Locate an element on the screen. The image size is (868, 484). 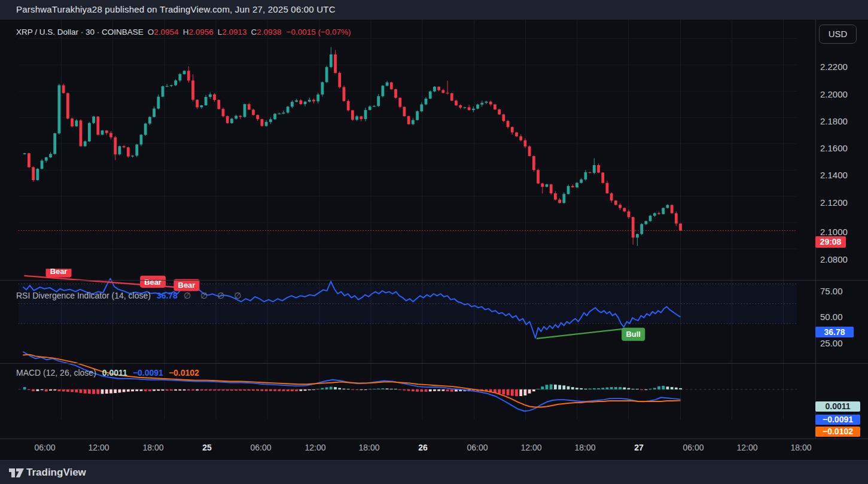
ohlc-value: 2.0938 is located at coordinates (269, 32).